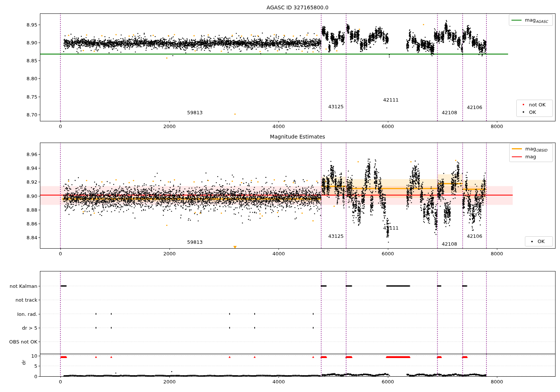 Image resolution: width=560 pixels, height=392 pixels. Describe the element at coordinates (32, 96) in the screenshot. I see `y-tick-label: 8.75` at that location.